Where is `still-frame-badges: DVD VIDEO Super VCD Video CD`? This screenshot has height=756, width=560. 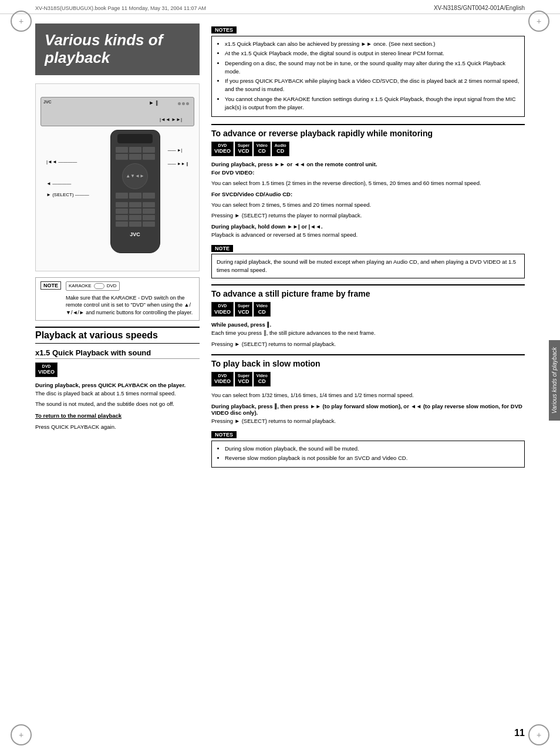
still-frame-badges: DVD VIDEO Super VCD Video CD is located at coordinates (368, 309).